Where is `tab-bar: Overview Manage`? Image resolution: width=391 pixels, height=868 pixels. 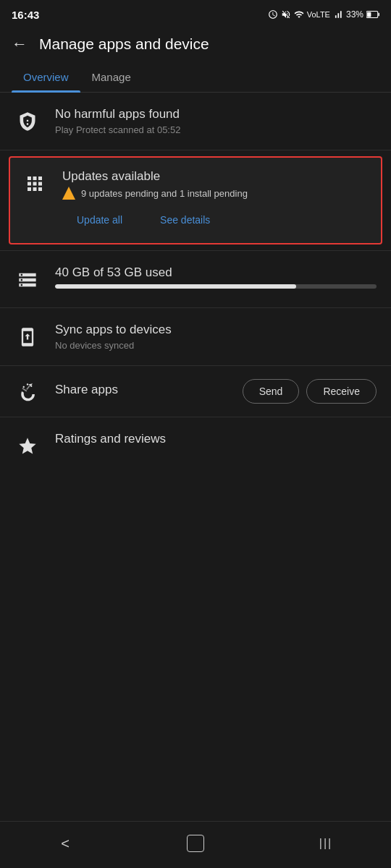 tab-bar: Overview Manage is located at coordinates (196, 77).